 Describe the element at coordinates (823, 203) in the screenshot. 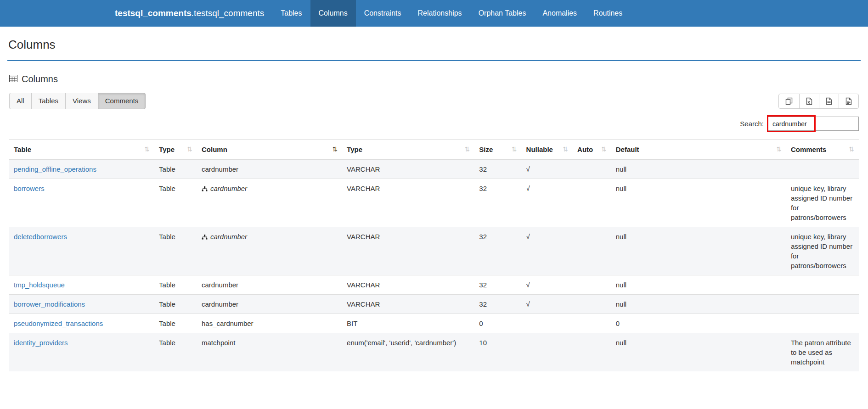

I see `comments-cell: unique key, library assigned ID number f…` at that location.